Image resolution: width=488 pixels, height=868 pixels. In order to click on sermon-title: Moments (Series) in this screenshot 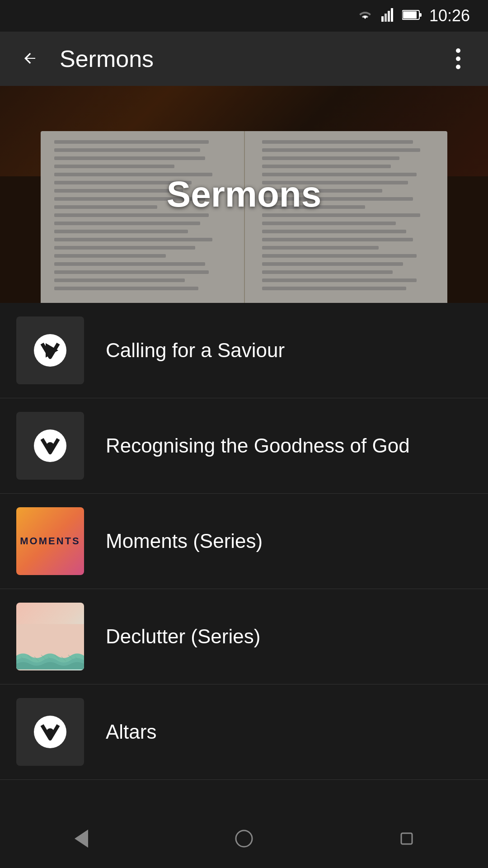, I will do `click(289, 541)`.